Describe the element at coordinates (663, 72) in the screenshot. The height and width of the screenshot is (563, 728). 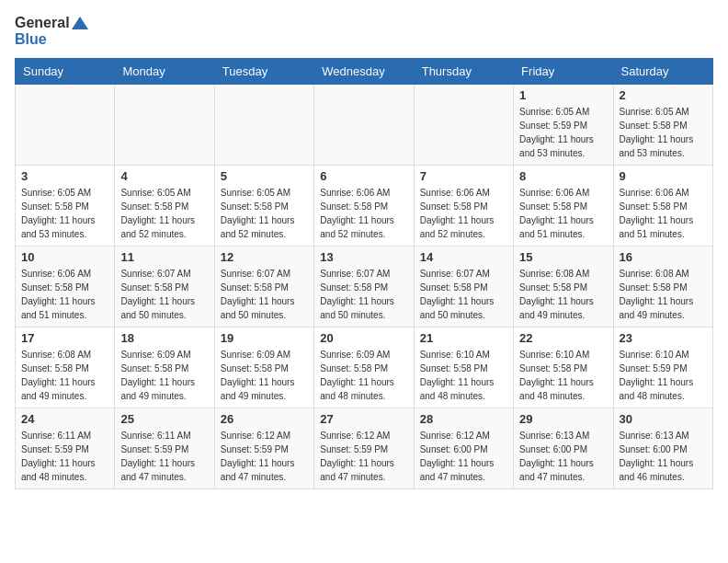
I see `day-of-week-header: Saturday` at that location.